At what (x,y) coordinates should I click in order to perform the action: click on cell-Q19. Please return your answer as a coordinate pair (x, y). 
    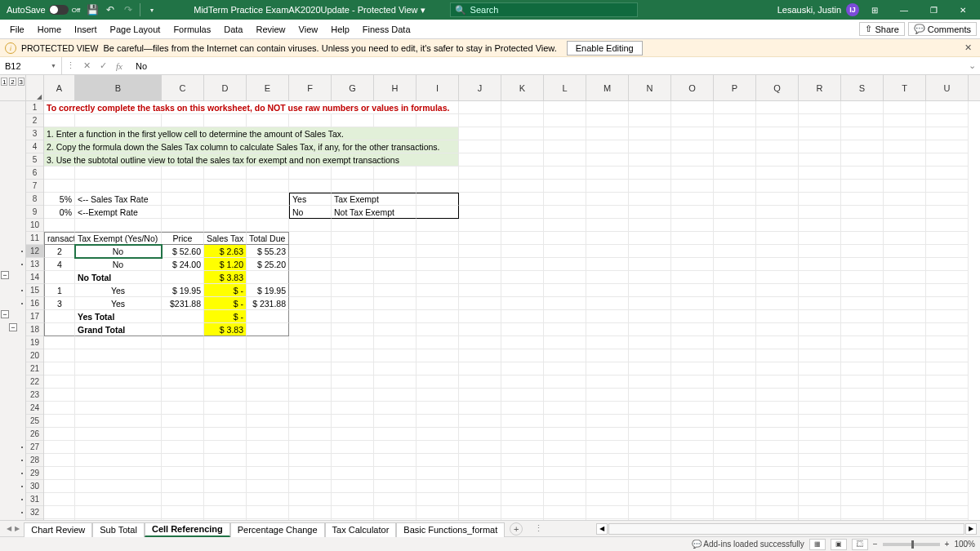
    Looking at the image, I should click on (777, 343).